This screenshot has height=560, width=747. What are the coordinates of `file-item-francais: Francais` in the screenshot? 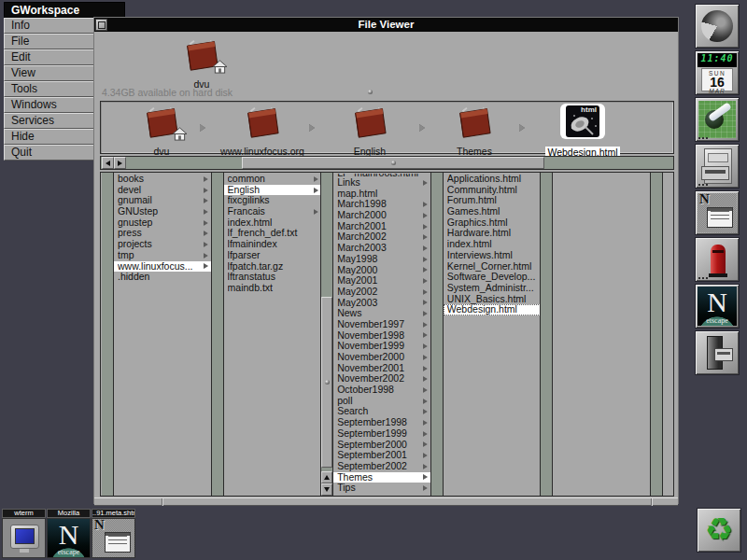 It's located at (273, 212).